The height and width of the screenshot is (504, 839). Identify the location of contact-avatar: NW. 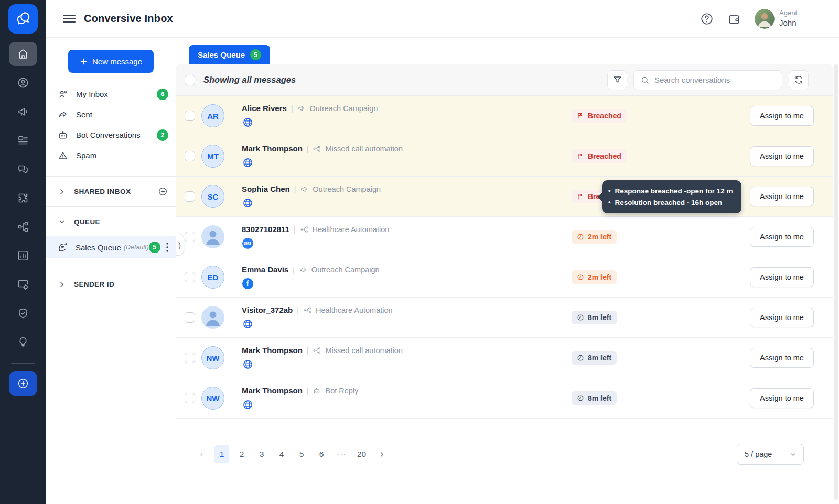
(213, 398).